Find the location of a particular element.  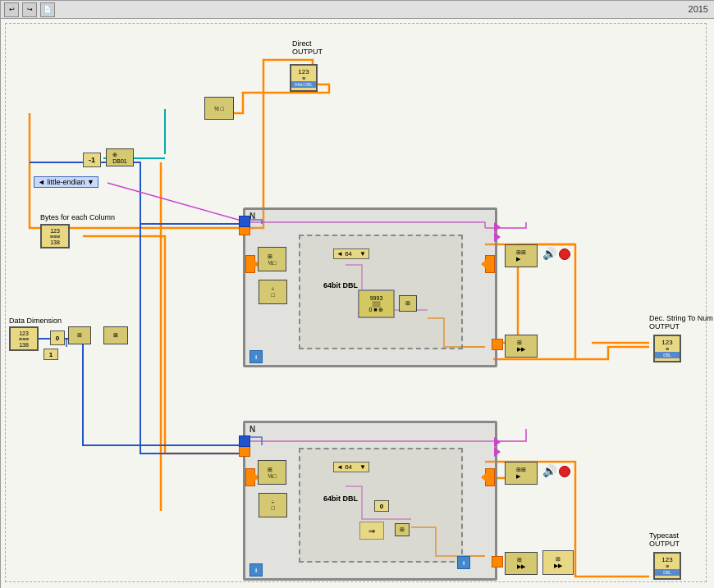

data-dim-block: 123≡≡≡138 is located at coordinates (24, 339).